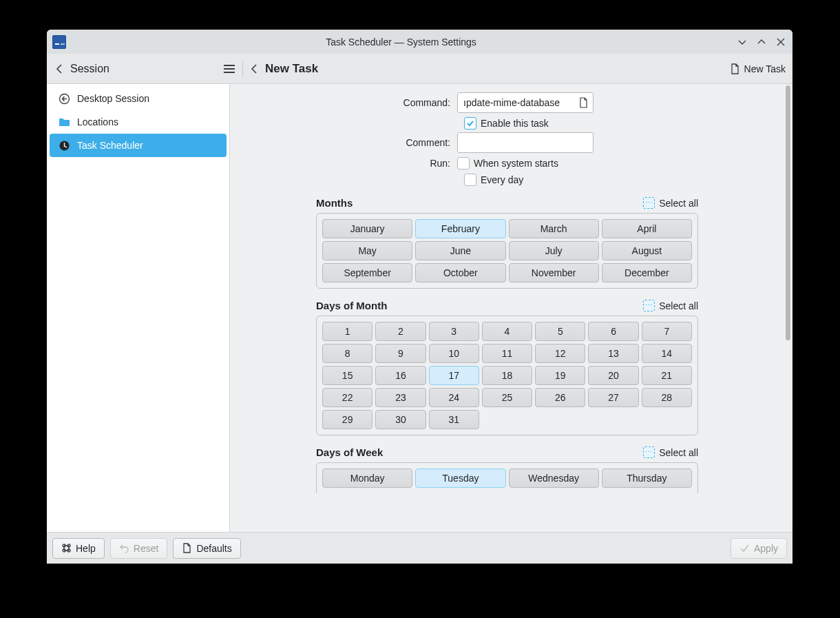 The image size is (840, 618). I want to click on command-input: ıpdate-mime-database, so click(525, 103).